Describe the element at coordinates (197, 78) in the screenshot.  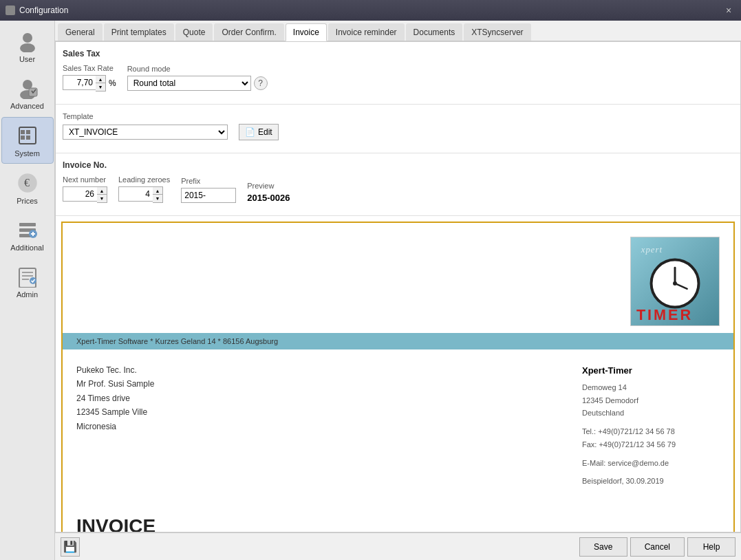
I see `round-mode-group: Round mode Round total Round line items …` at that location.